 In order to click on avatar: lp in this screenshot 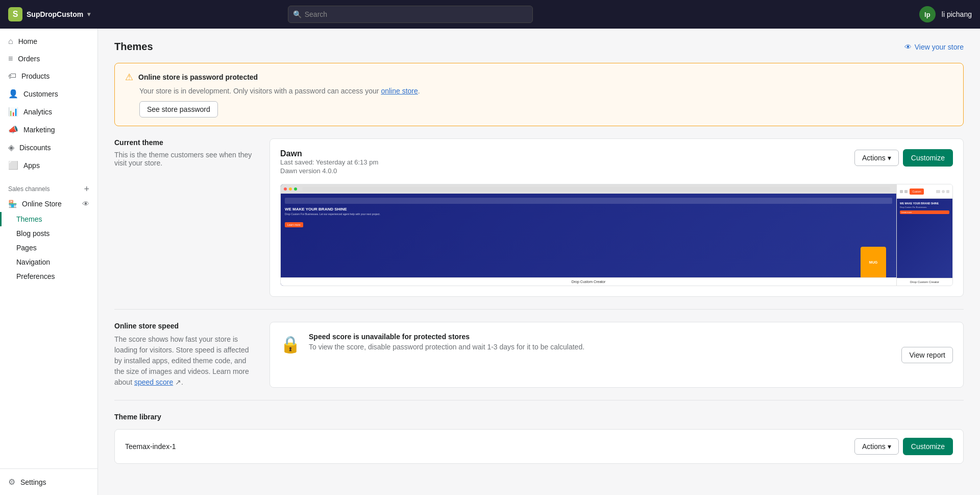, I will do `click(927, 14)`.